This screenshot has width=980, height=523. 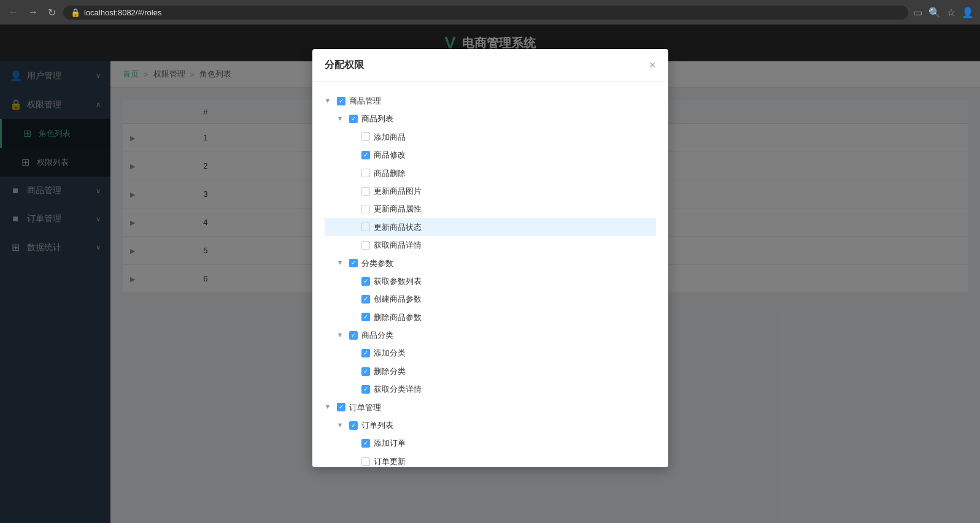 I want to click on label-goods-list: 商品列表, so click(x=377, y=119).